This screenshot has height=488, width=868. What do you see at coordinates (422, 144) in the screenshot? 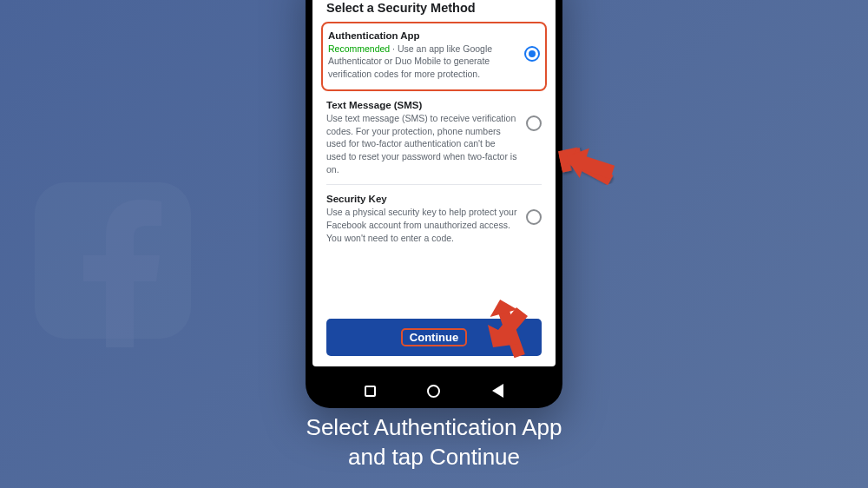
I see `option-desc: Use text message (SMS) to receive verifi…` at bounding box center [422, 144].